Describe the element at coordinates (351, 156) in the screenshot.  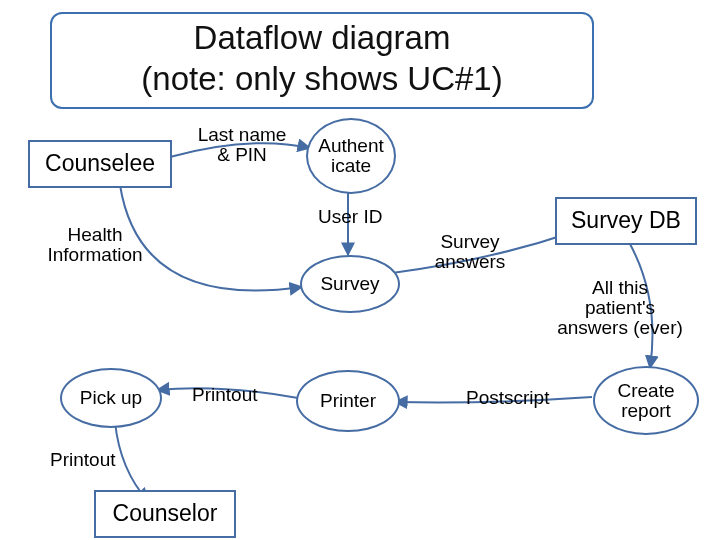
I see `process-authenticate: Authent icate` at that location.